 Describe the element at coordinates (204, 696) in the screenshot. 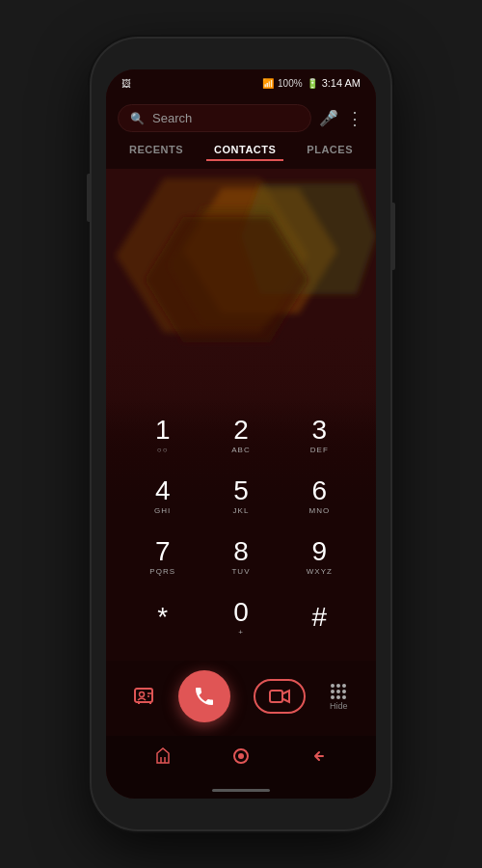

I see `call-icon` at that location.